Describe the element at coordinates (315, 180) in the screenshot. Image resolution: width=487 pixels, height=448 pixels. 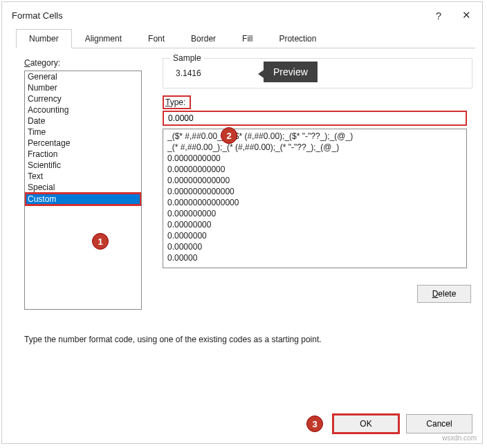
I see `list-item: 0.000000000000` at that location.